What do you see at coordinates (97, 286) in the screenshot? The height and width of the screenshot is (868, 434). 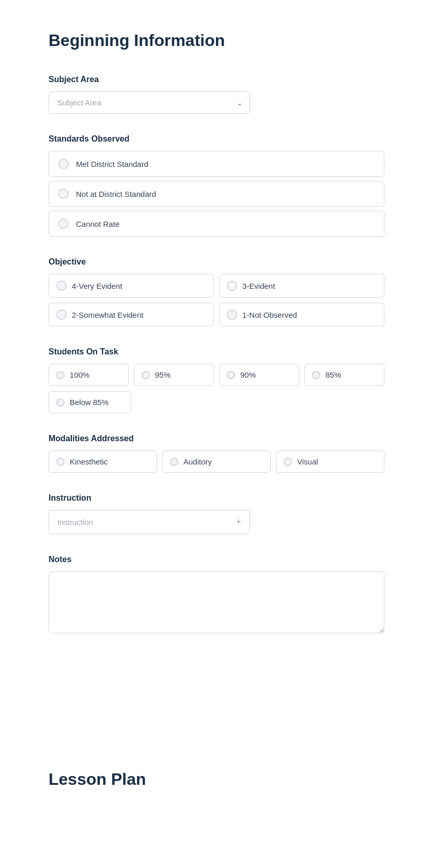 I see `radio-label: 4-Very Evident` at bounding box center [97, 286].